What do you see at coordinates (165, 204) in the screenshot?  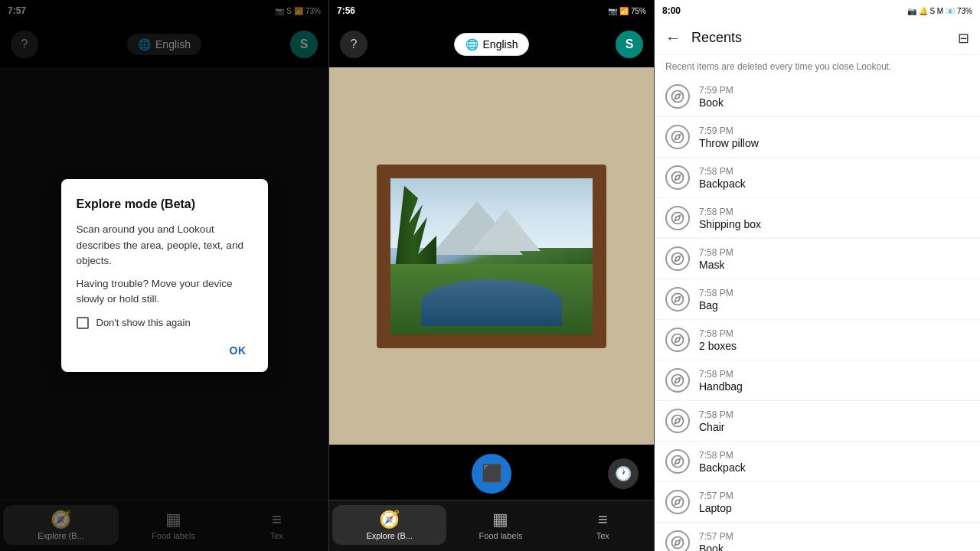 I see `dialog-title: Explore mode (Beta)` at bounding box center [165, 204].